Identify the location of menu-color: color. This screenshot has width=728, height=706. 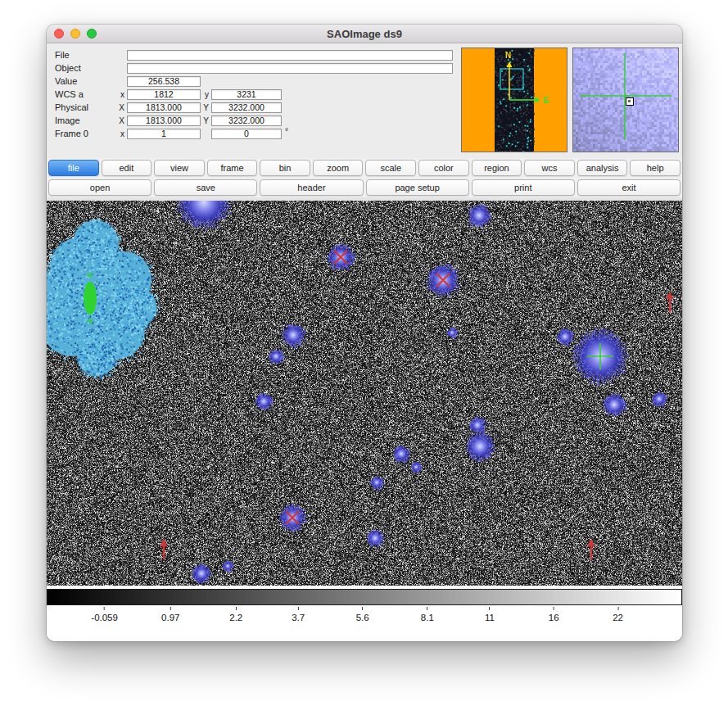
(444, 168).